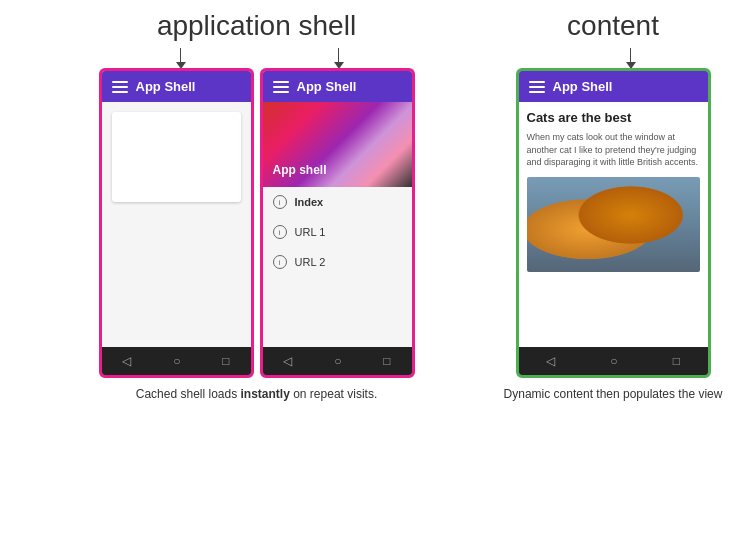 The height and width of the screenshot is (550, 743). Describe the element at coordinates (614, 224) in the screenshot. I see `cat-image` at that location.